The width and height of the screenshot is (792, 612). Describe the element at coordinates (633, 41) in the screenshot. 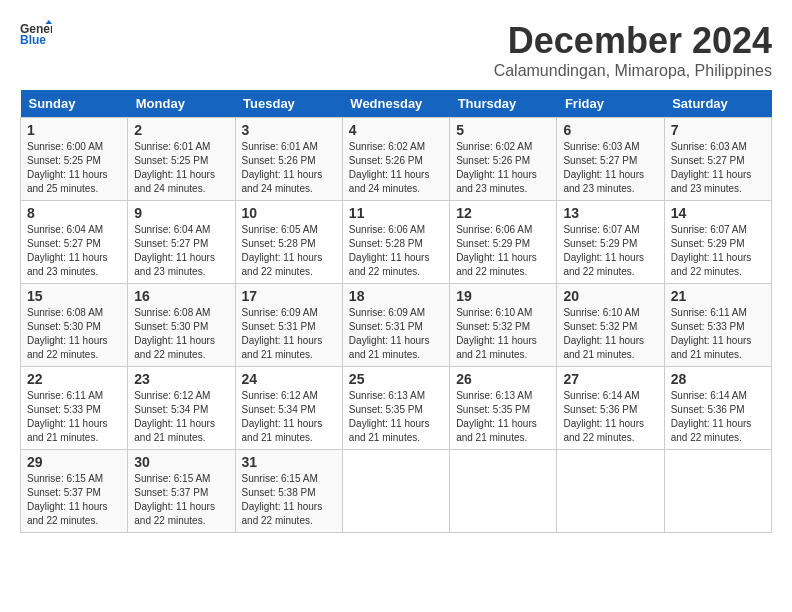

I see `month-title: December 2024` at that location.